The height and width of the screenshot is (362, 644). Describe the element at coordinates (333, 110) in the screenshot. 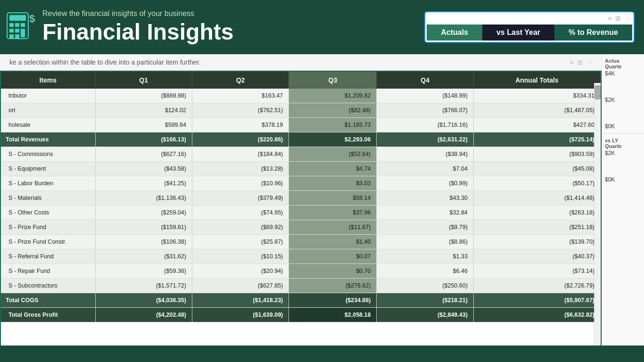

I see `row-value: ($82.48)` at that location.